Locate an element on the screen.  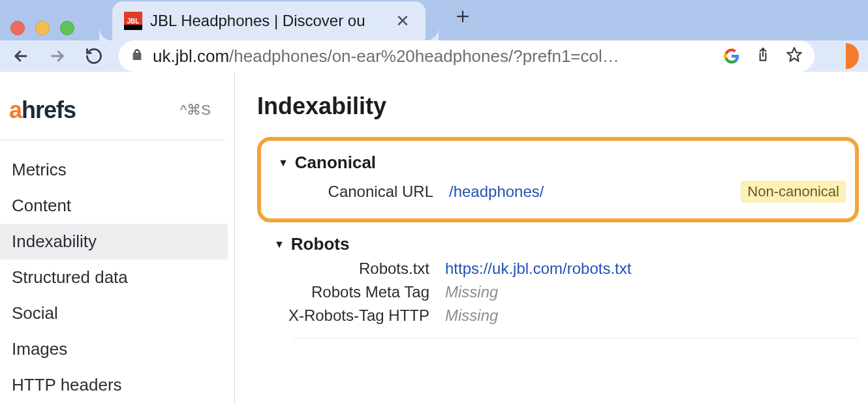
sidebar-item-images: Images is located at coordinates (117, 350).